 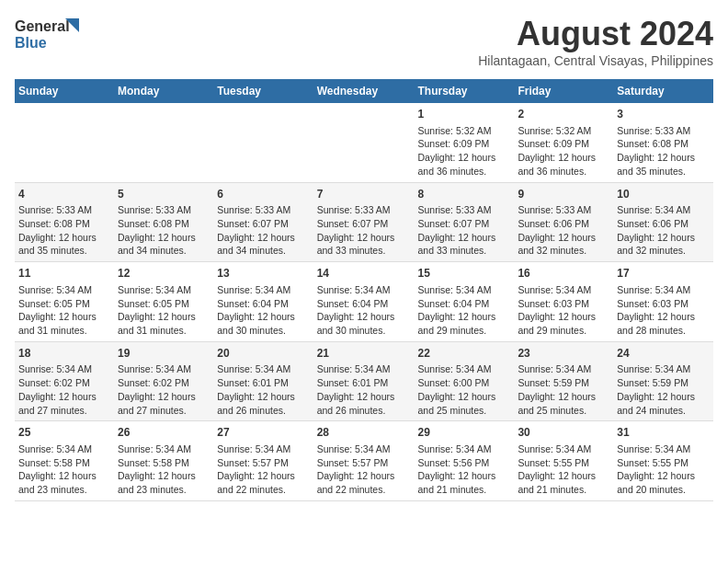 I want to click on day-number: 28, so click(x=364, y=432).